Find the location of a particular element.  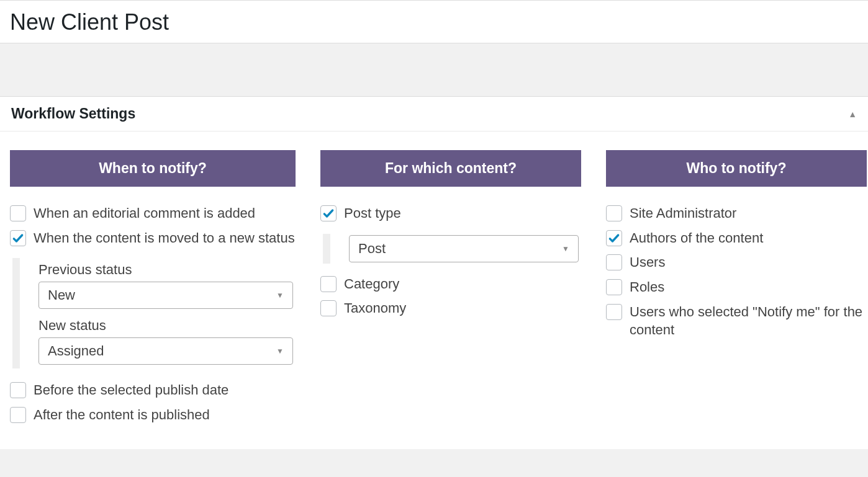

option-editorial-comment: When an editorial comment is added is located at coordinates (153, 213).